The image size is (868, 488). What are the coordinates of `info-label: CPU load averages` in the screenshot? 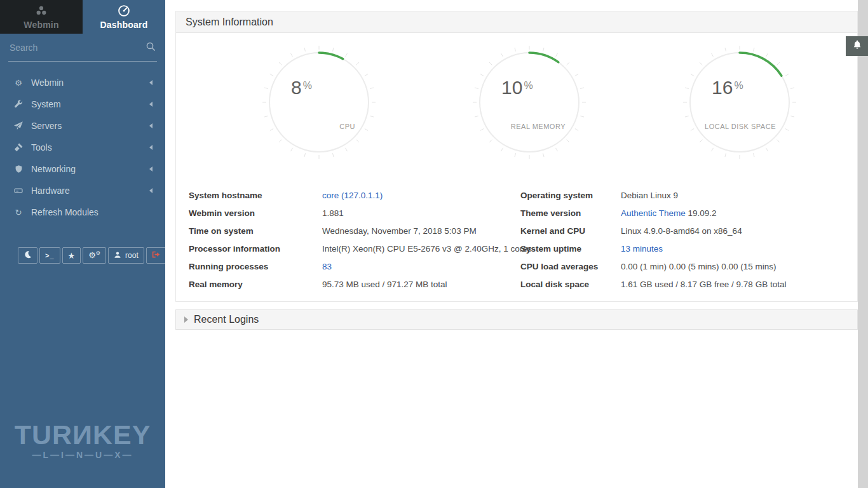 It's located at (571, 267).